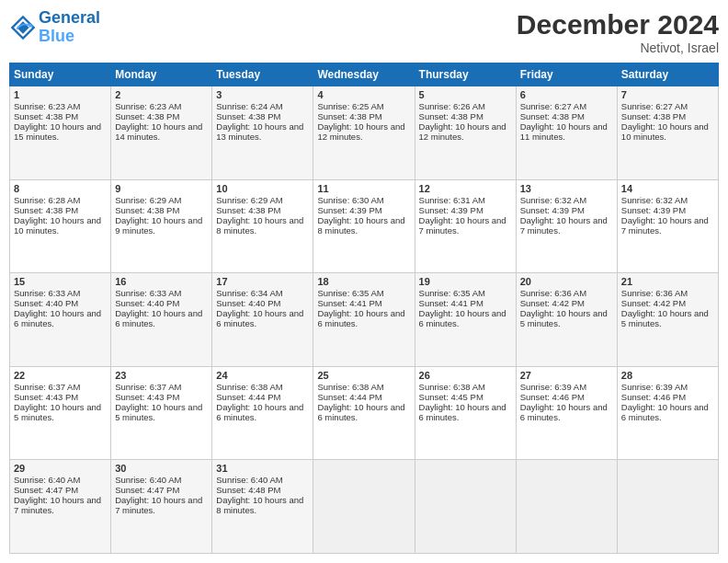 The width and height of the screenshot is (728, 563). Describe the element at coordinates (654, 386) in the screenshot. I see `sunrise-label: Sunrise: 6:39 AM` at that location.